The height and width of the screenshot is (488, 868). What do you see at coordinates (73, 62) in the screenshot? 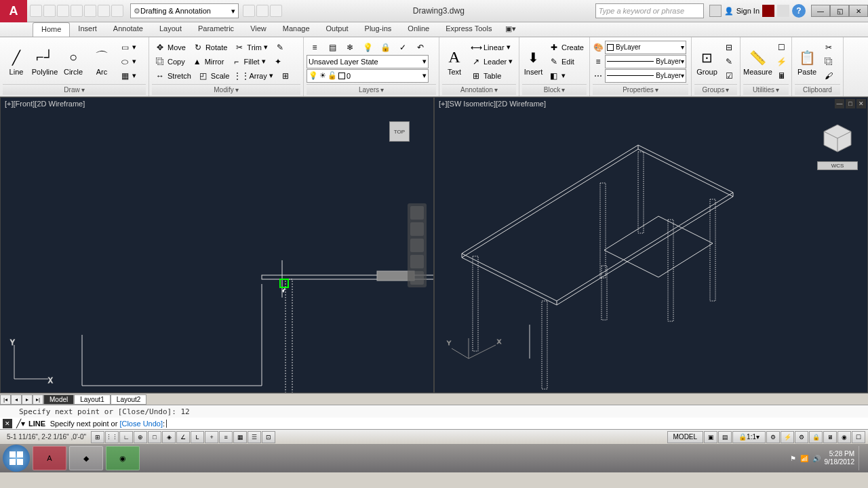
I see `circle-button: ○Circle` at bounding box center [73, 62].